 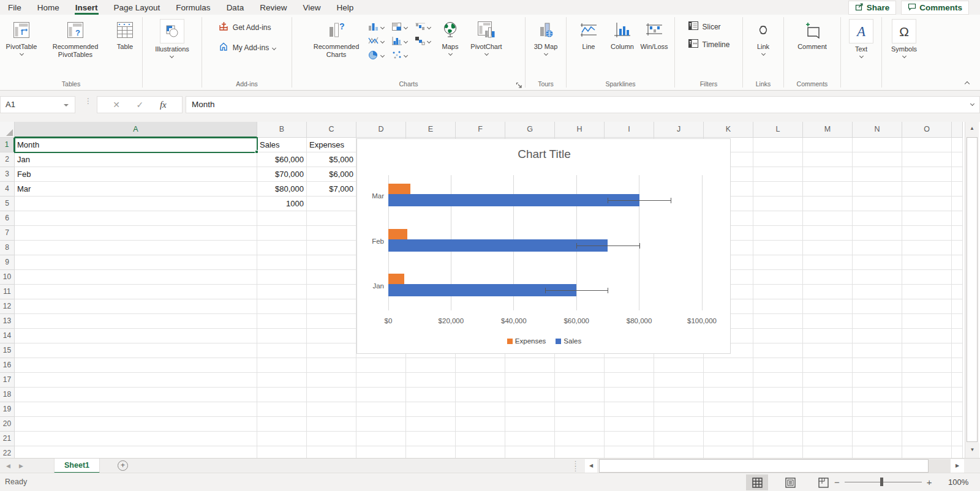 I want to click on cell-N2, so click(x=877, y=160).